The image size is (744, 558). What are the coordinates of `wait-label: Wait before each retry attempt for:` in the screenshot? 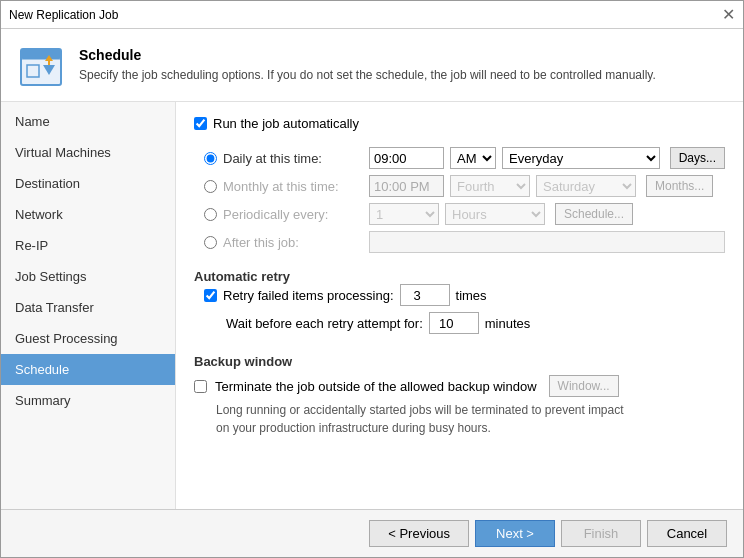 It's located at (324, 324).